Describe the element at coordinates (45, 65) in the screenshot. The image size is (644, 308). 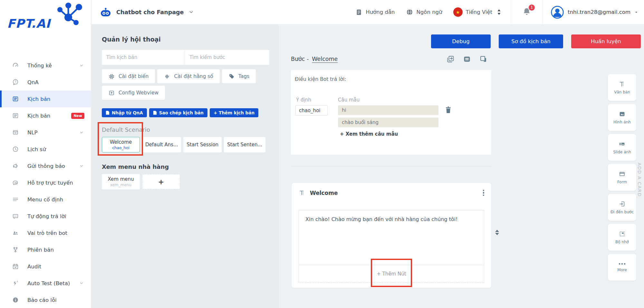
I see `sidebar-item-thong-ke: Thống kê` at that location.